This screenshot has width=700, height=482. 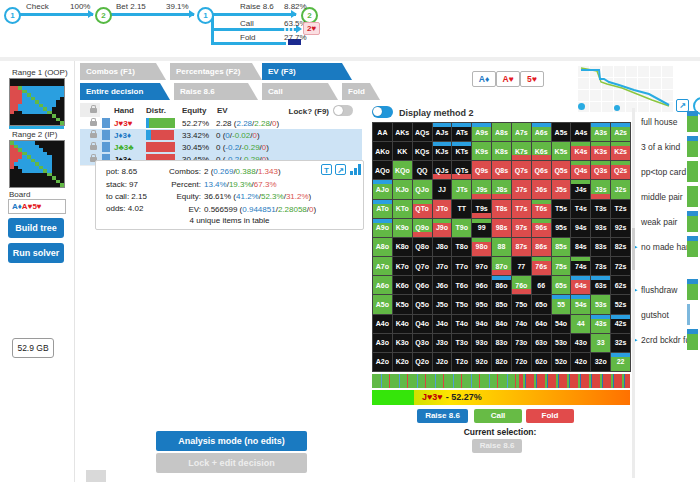 I want to click on matrix-cell-KQs: KQs, so click(x=422, y=151).